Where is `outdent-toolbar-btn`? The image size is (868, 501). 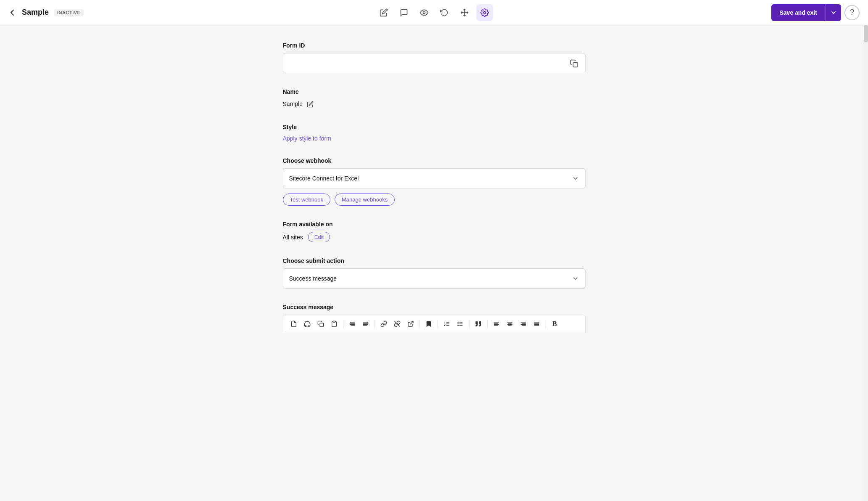 outdent-toolbar-btn is located at coordinates (352, 324).